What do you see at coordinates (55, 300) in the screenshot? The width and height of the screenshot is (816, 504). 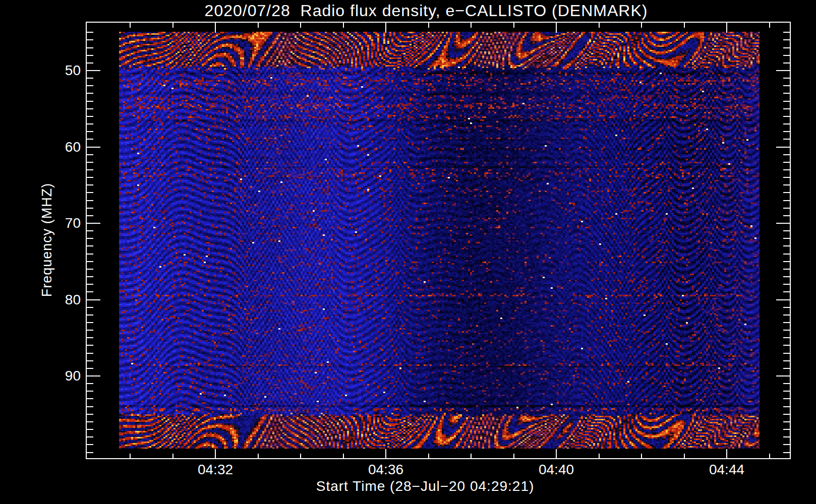 I see `y-tick-label: 80` at bounding box center [55, 300].